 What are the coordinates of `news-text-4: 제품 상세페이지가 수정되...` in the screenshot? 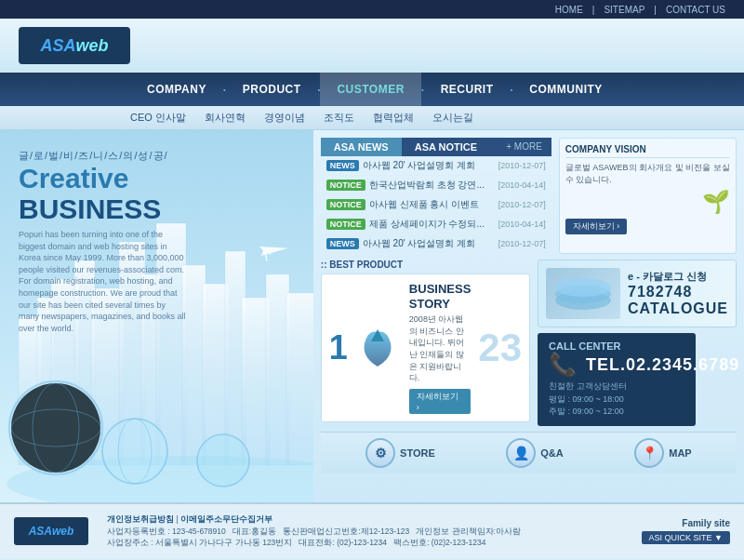 It's located at (432, 224).